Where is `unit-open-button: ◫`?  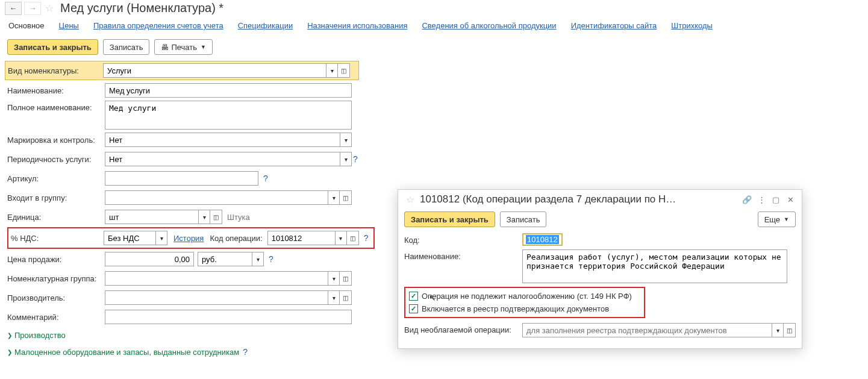
unit-open-button: ◫ is located at coordinates (216, 217).